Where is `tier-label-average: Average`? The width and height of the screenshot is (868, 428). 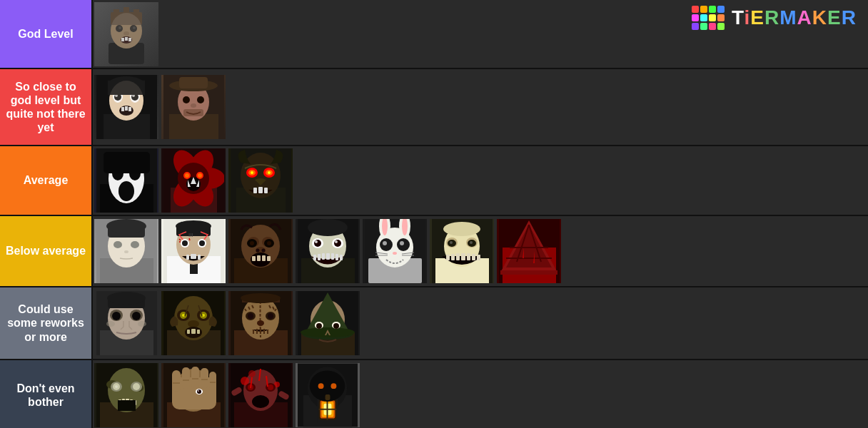
tier-label-average: Average is located at coordinates (46, 180).